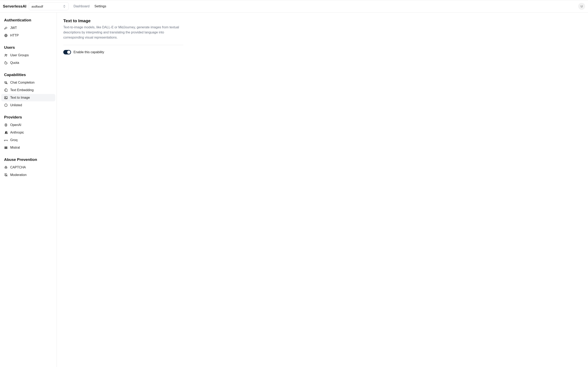 Image resolution: width=588 pixels, height=367 pixels. What do you see at coordinates (6, 83) in the screenshot?
I see `chat-icon` at bounding box center [6, 83].